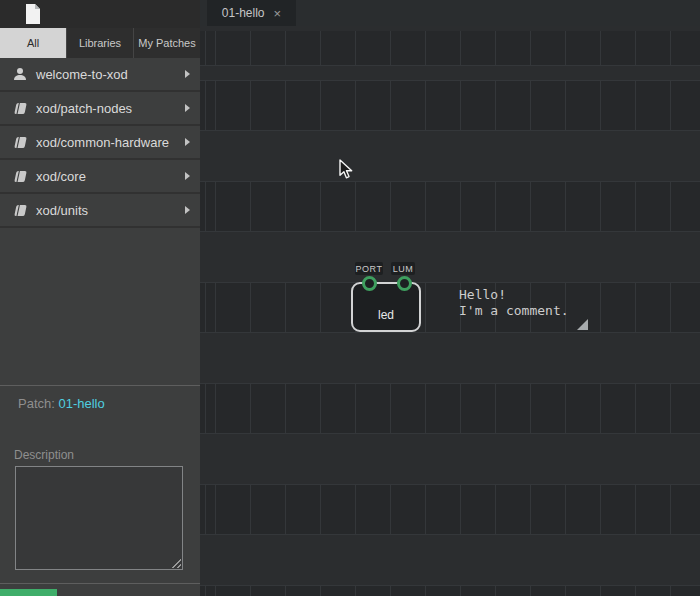 The image size is (700, 596). What do you see at coordinates (524, 311) in the screenshot?
I see `comment-line: I'm a comment.` at bounding box center [524, 311].